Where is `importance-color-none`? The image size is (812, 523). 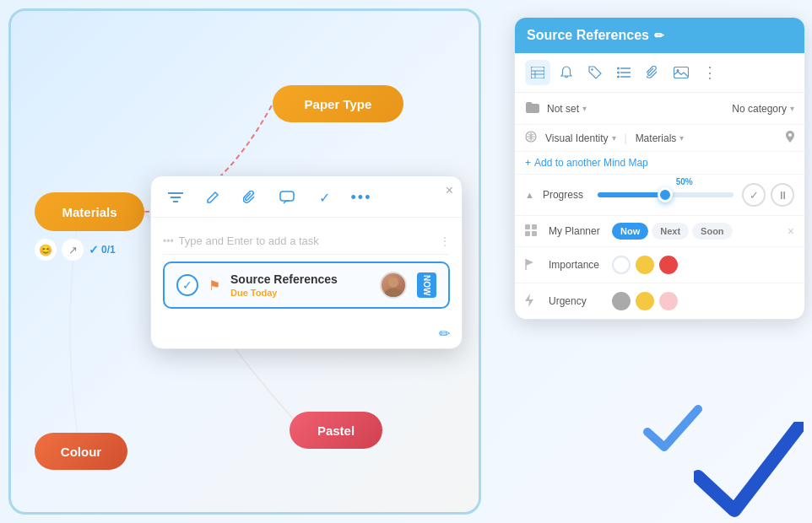
importance-color-none is located at coordinates (621, 265).